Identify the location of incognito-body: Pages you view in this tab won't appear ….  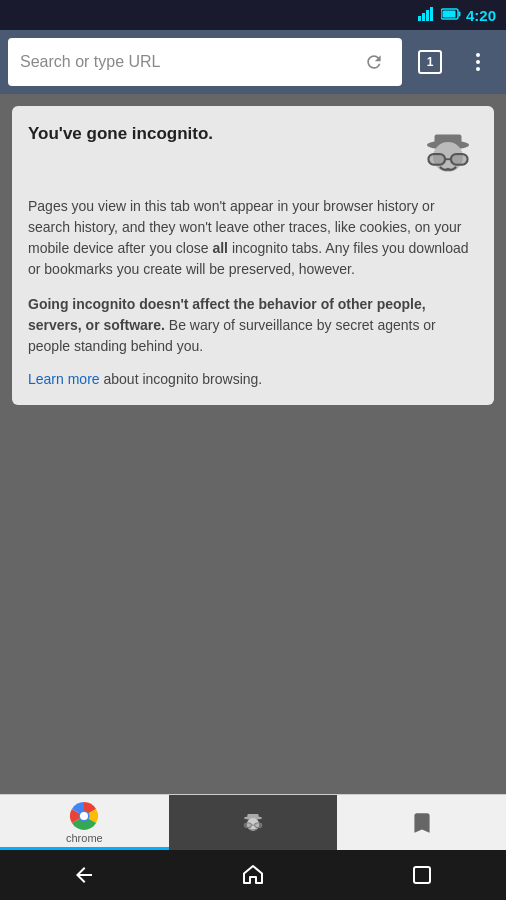
(253, 238).